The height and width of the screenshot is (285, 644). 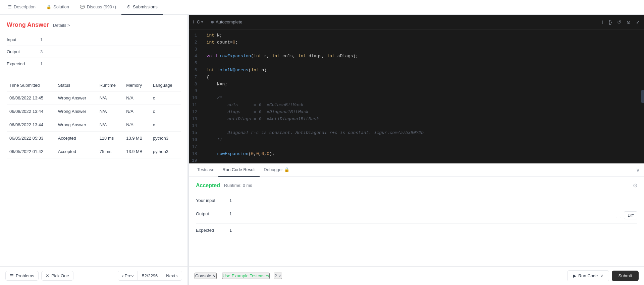 I want to click on line-num: 17, so click(x=195, y=147).